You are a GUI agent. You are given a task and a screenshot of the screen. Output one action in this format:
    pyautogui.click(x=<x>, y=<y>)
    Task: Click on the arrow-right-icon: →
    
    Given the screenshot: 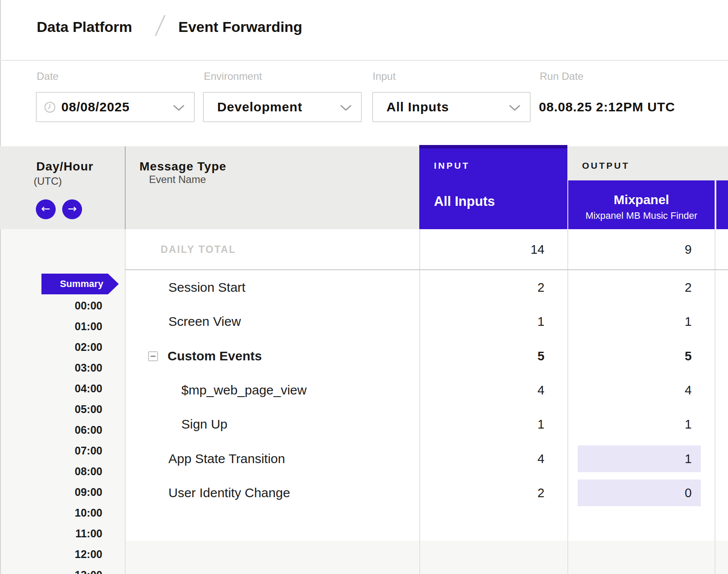 What is the action you would take?
    pyautogui.click(x=73, y=209)
    